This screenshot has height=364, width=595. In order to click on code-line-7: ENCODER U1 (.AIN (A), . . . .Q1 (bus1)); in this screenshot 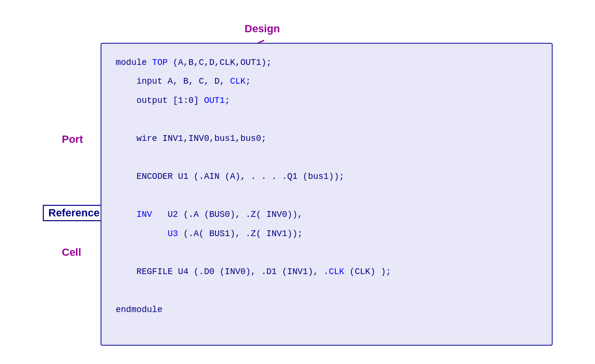, I will do `click(327, 177)`.